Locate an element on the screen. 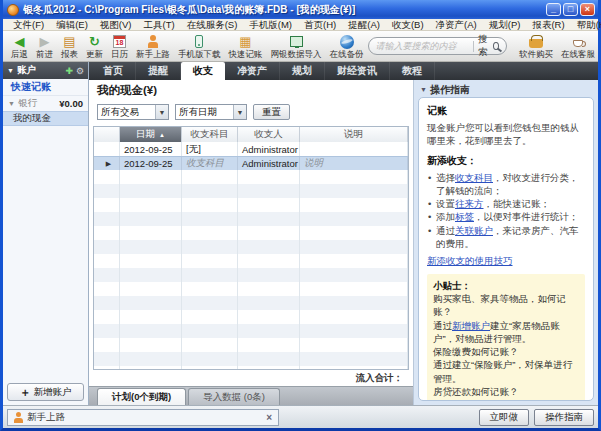  tab-plans: 计划(0个到期) is located at coordinates (142, 396).